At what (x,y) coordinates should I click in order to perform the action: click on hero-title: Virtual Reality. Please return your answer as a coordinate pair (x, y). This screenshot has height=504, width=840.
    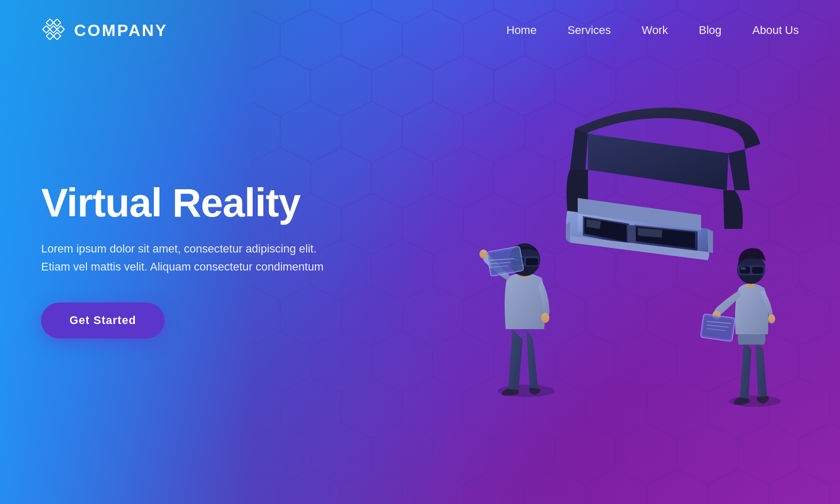
    Looking at the image, I should click on (185, 203).